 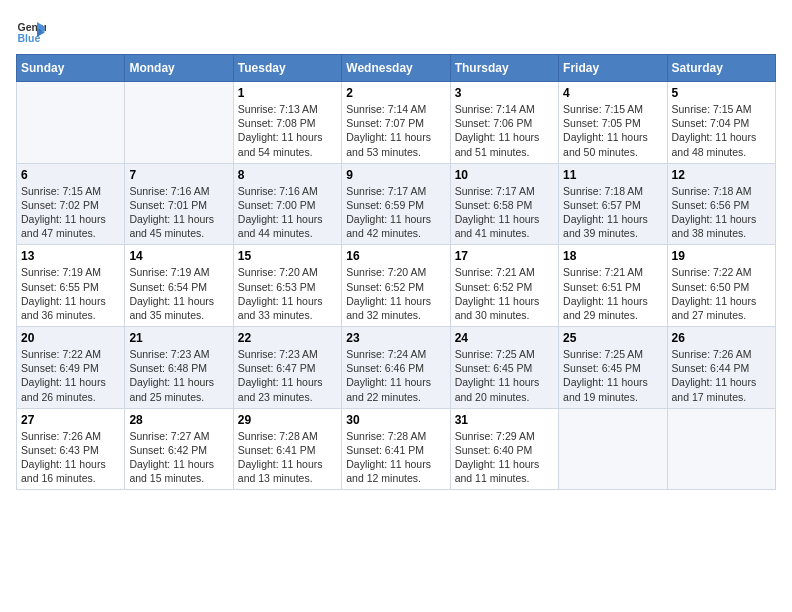 I want to click on calendar-cell: 4Sunrise: 7:15 AM Sunset: 7:05 PM Daylig…, so click(x=613, y=123).